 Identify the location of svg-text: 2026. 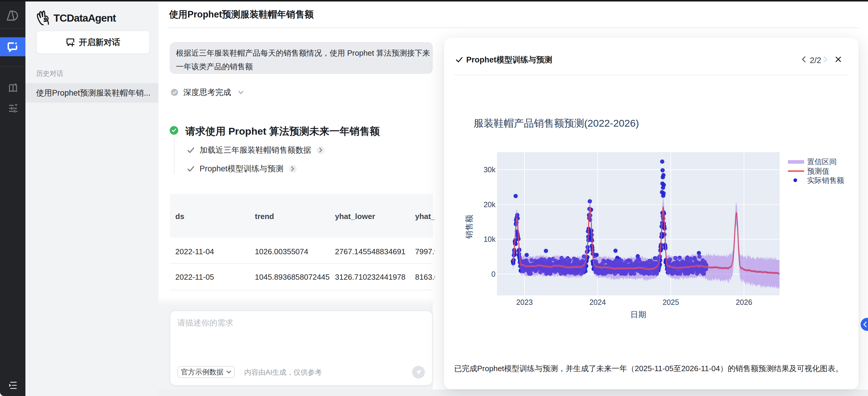
(744, 302).